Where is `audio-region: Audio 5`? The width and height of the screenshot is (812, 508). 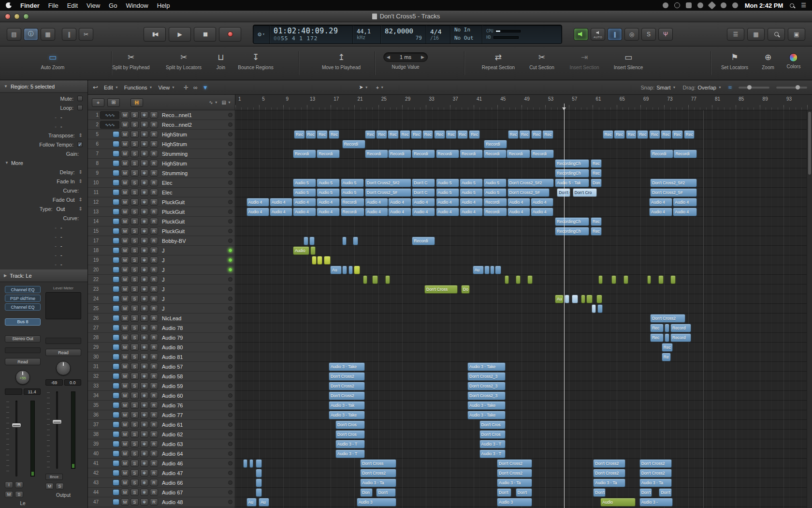 audio-region: Audio 5 is located at coordinates (495, 193).